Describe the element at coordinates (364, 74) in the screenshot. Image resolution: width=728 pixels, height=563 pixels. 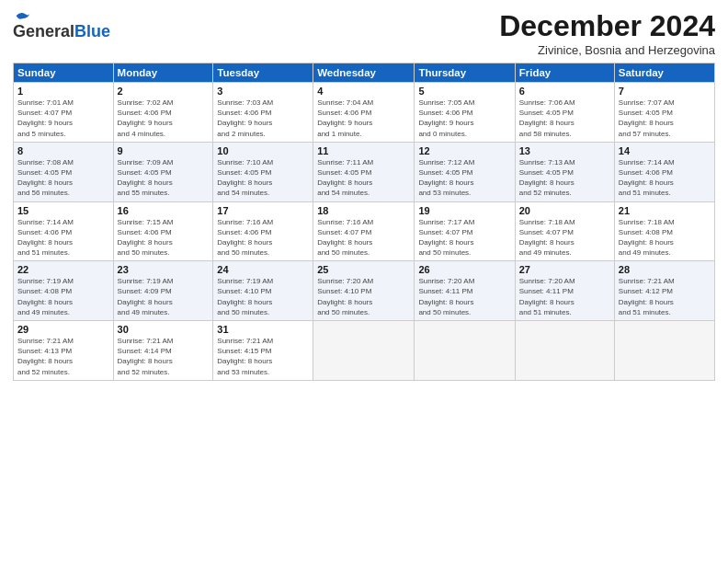
I see `col-header-wednesday: Wednesday` at that location.